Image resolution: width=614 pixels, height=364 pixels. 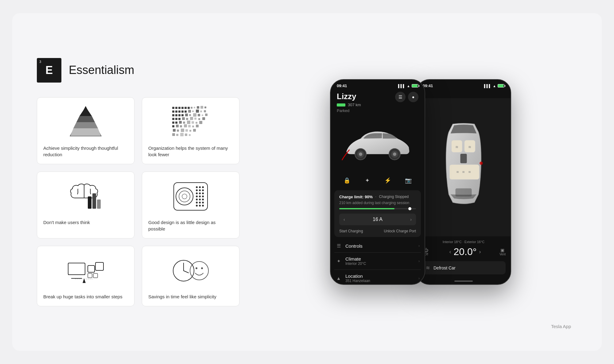 I want to click on car-km: 307 km, so click(x=354, y=105).